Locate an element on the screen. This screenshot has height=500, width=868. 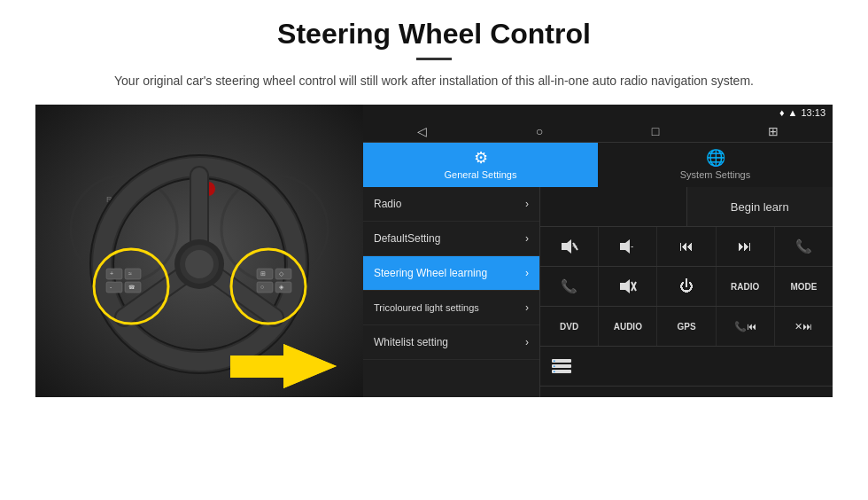
tab-system-label: System Settings is located at coordinates (716, 175).